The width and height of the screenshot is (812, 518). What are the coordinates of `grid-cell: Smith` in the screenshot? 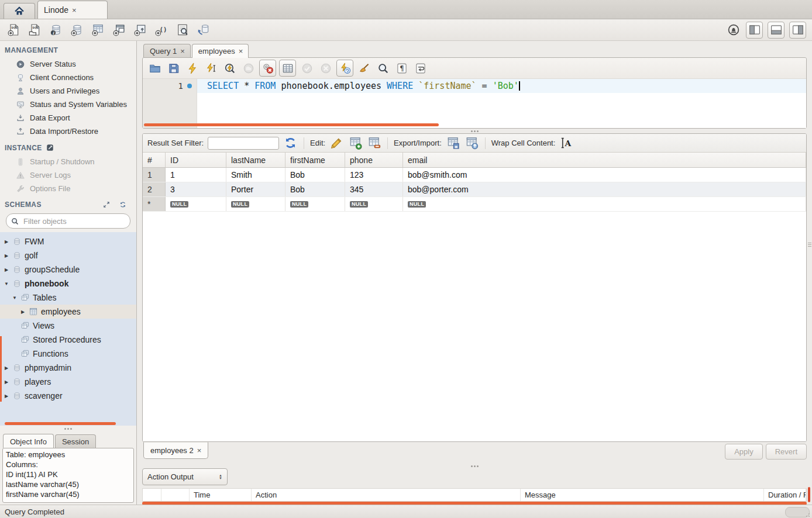 It's located at (256, 175).